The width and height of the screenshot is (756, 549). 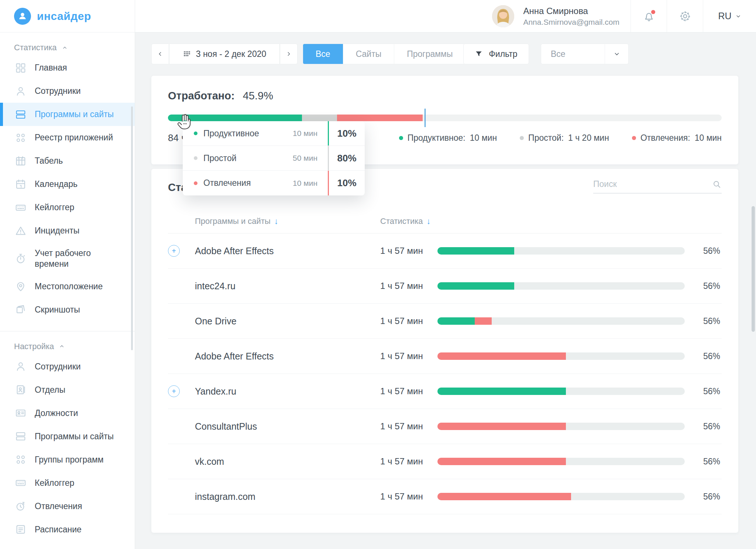 I want to click on sidebar-section-label: Статистика, so click(x=35, y=48).